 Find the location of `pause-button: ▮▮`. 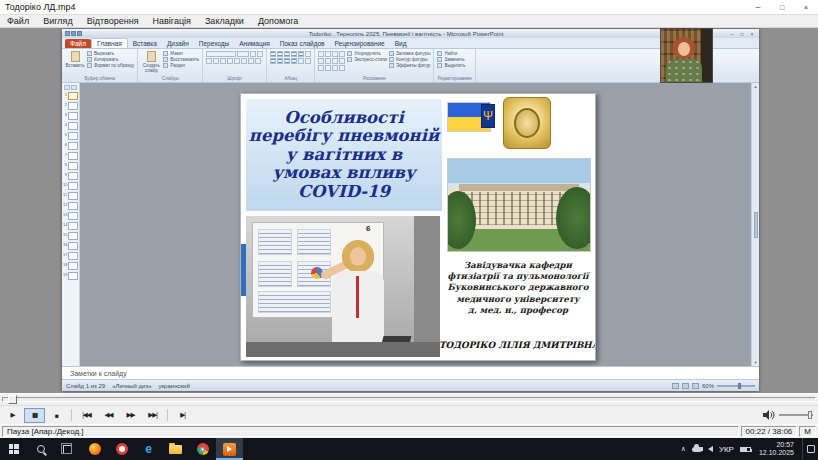

pause-button: ▮▮ is located at coordinates (34, 416).